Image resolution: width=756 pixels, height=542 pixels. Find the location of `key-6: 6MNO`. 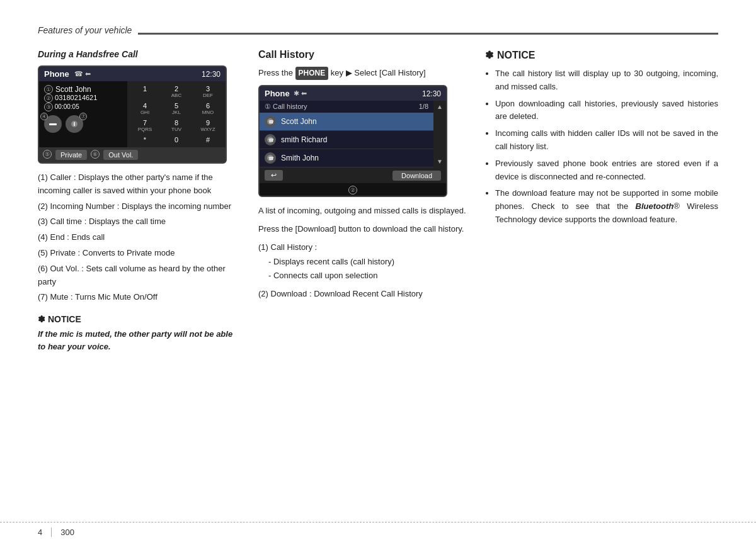

key-6: 6MNO is located at coordinates (208, 108).